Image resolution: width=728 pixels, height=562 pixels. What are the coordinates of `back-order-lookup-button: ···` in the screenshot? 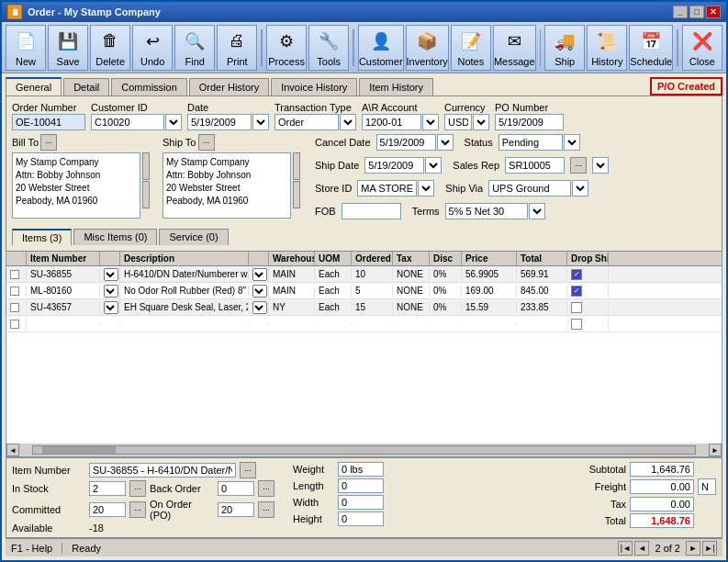 It's located at (266, 489).